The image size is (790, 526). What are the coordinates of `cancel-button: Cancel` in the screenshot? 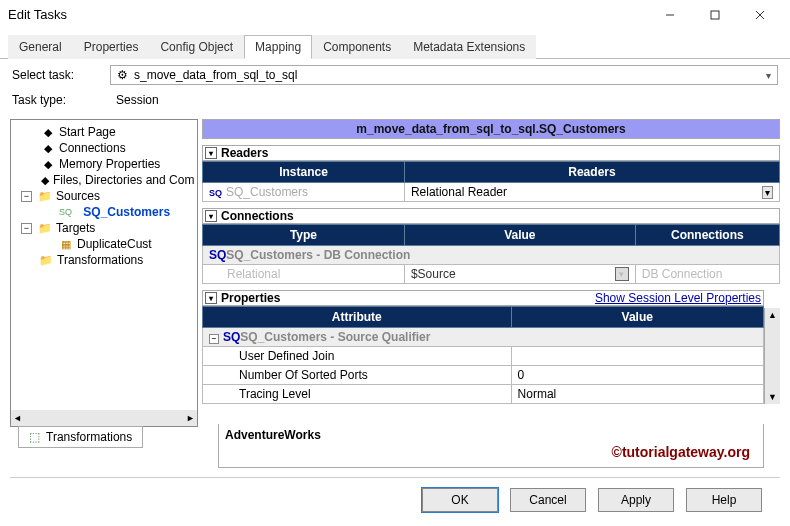 It's located at (548, 500).